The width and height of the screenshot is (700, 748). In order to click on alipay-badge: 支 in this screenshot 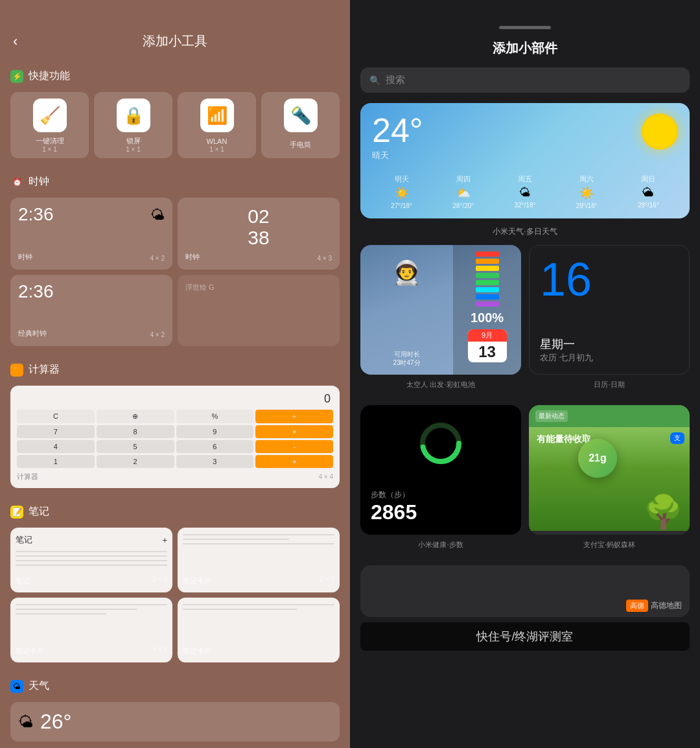, I will do `click(677, 438)`.